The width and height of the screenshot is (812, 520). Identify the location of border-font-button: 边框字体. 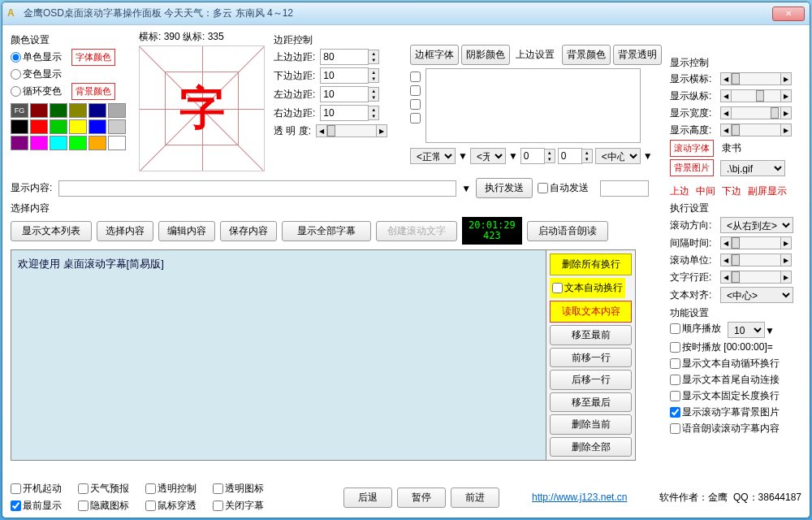
(434, 55).